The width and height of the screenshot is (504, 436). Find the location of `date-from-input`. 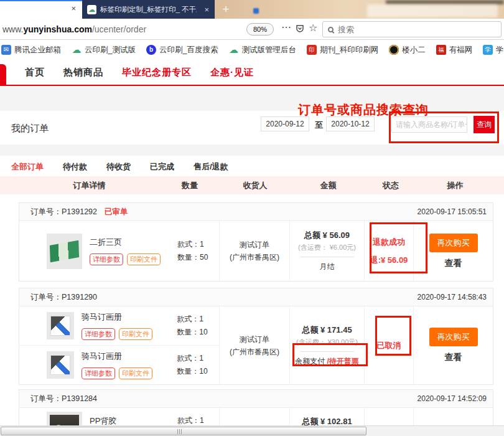

date-from-input is located at coordinates (285, 124).